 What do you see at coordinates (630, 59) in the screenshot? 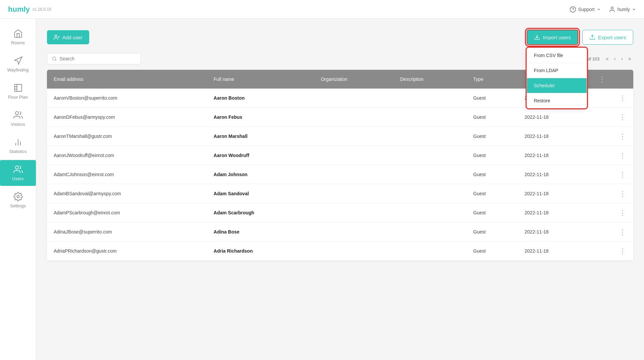
I see `last-page-button: »` at bounding box center [630, 59].